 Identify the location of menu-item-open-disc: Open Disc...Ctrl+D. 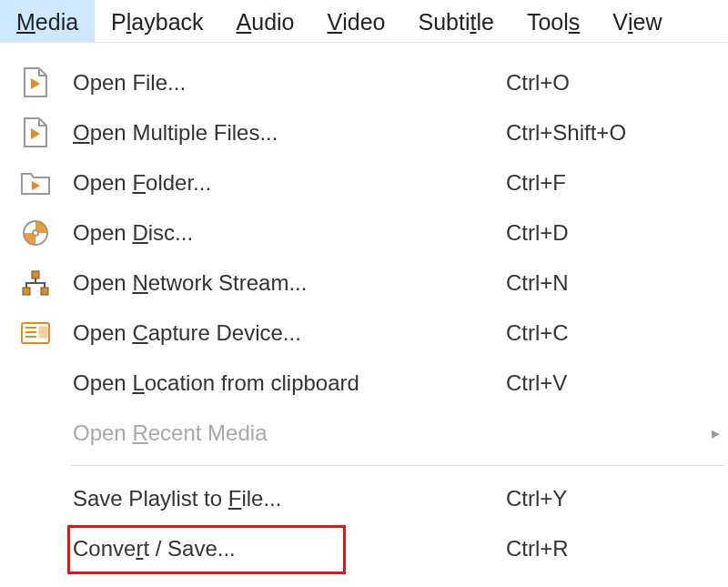
(364, 233).